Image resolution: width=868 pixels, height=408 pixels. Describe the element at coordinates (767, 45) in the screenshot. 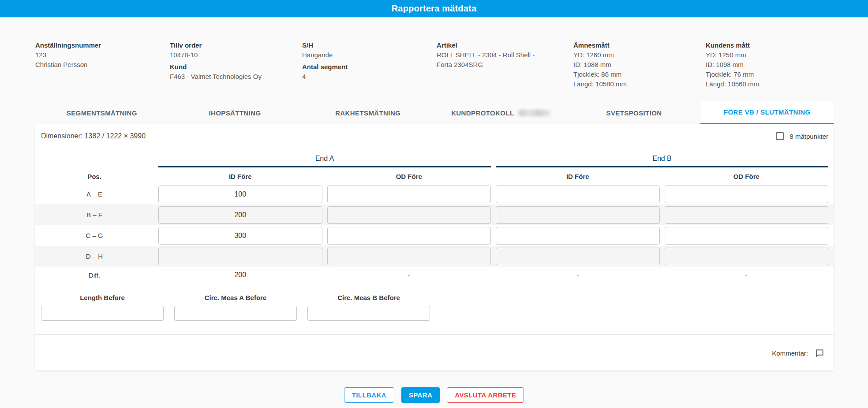

I see `info-label: Kundens mått` at that location.